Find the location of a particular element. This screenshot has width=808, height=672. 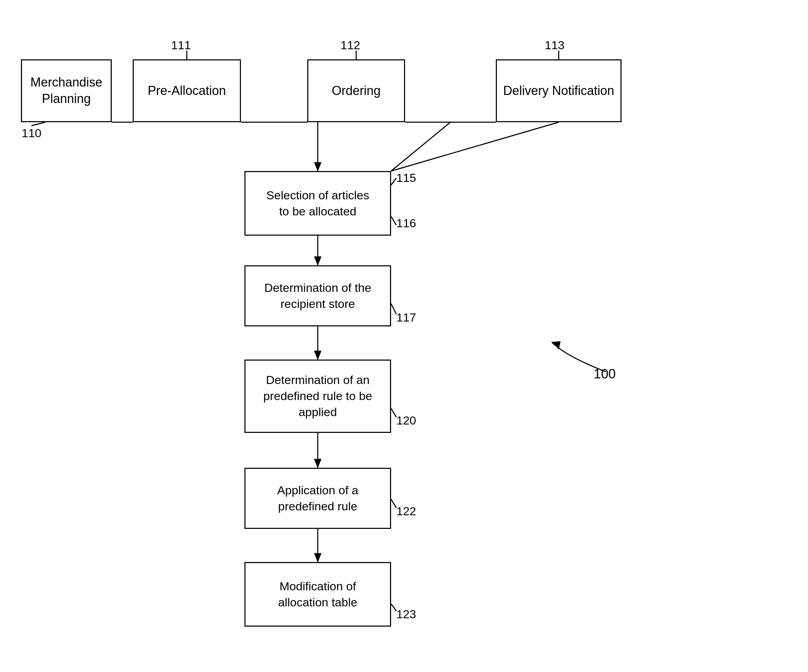

delivery-notification-label: Delivery Notification is located at coordinates (559, 91).